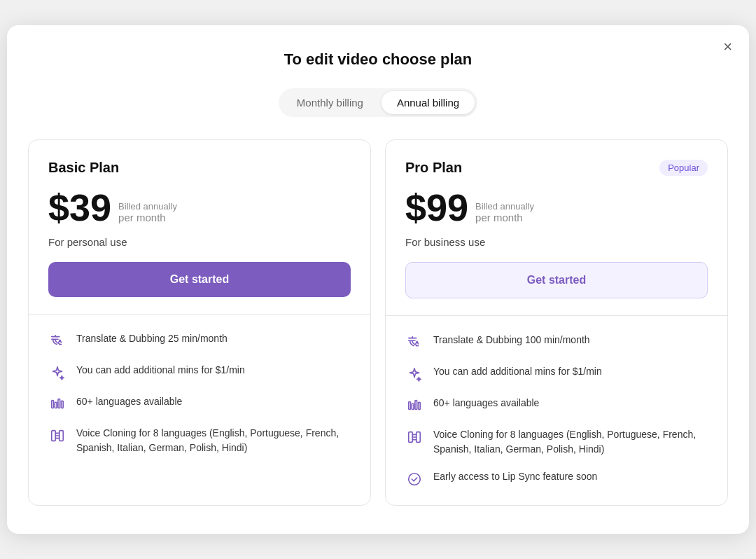 This screenshot has width=756, height=559. What do you see at coordinates (486, 403) in the screenshot?
I see `pro-feature-languages: 60+ languages available` at bounding box center [486, 403].